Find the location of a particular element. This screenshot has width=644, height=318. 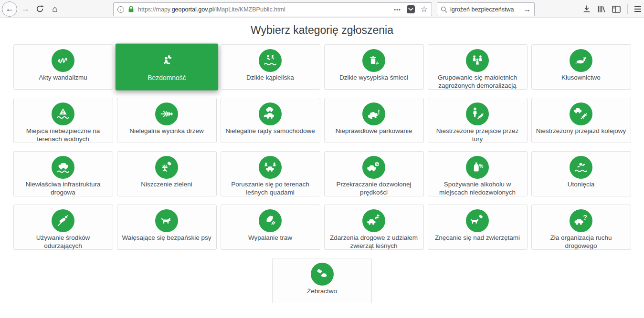

bad-road-infrastructure-icon is located at coordinates (63, 167).